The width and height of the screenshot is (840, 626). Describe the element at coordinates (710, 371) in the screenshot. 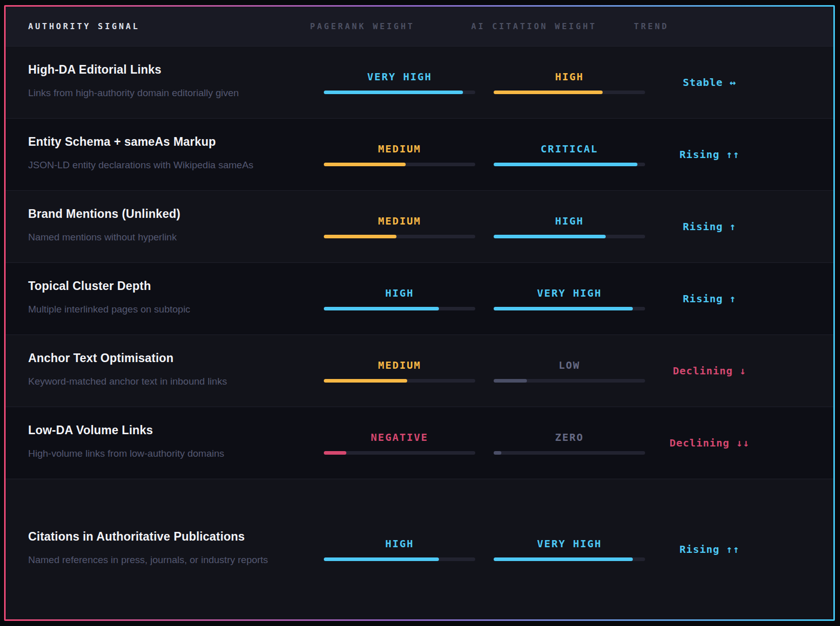

I see `trend-value: Declining ↓` at that location.